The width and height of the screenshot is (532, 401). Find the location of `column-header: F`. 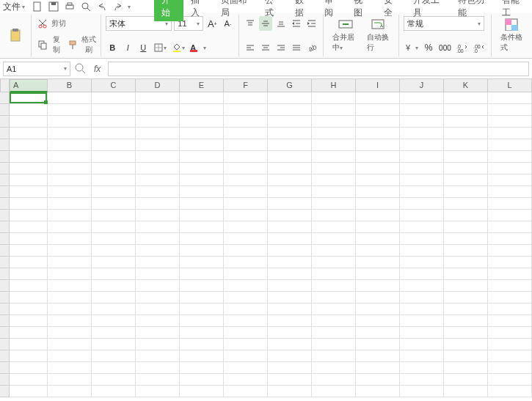

column-header: F is located at coordinates (246, 86).